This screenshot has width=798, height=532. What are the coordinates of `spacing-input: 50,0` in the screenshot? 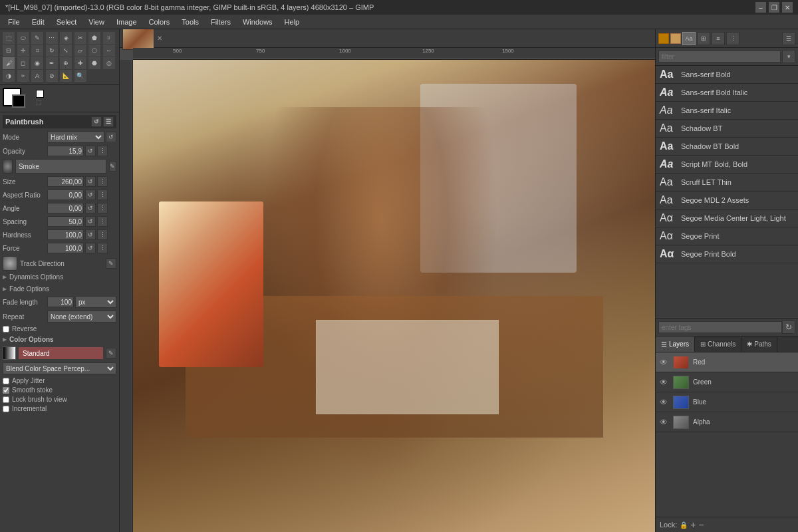 It's located at (65, 221).